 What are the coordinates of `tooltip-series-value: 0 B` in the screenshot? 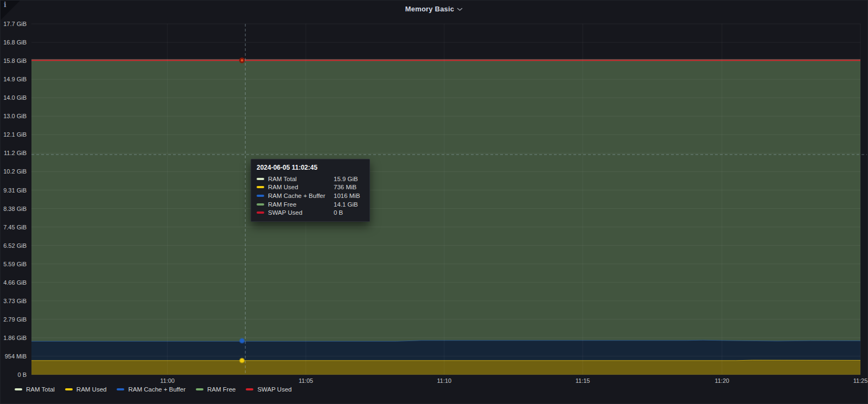 It's located at (349, 213).